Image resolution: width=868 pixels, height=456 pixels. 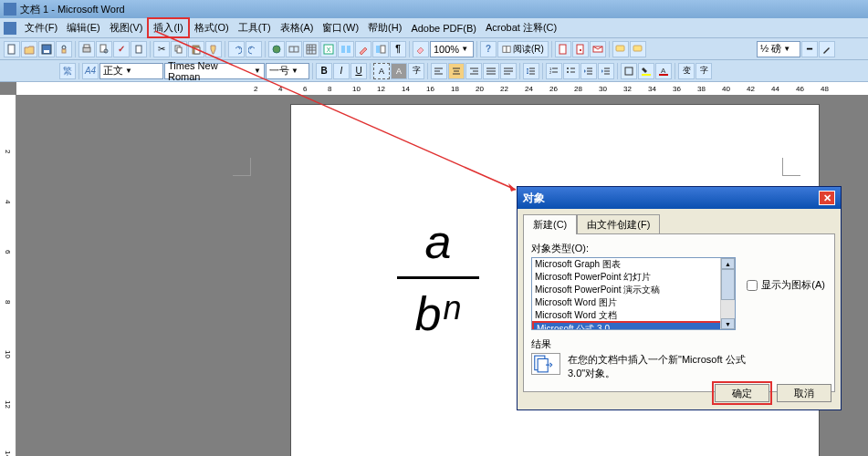 What do you see at coordinates (810, 49) in the screenshot?
I see `line-style-icon: ━` at bounding box center [810, 49].